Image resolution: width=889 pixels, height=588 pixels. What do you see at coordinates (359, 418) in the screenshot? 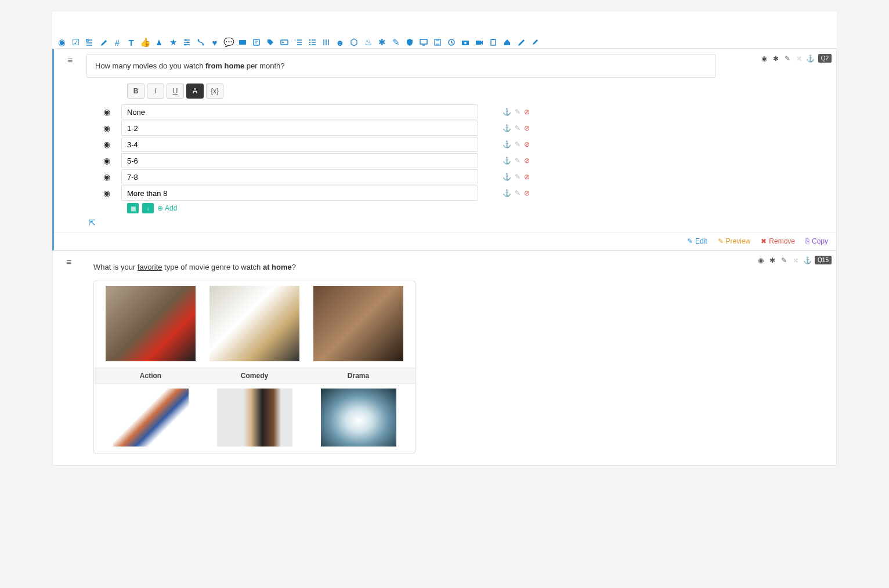
I see `genre-image-scifi` at bounding box center [359, 418].